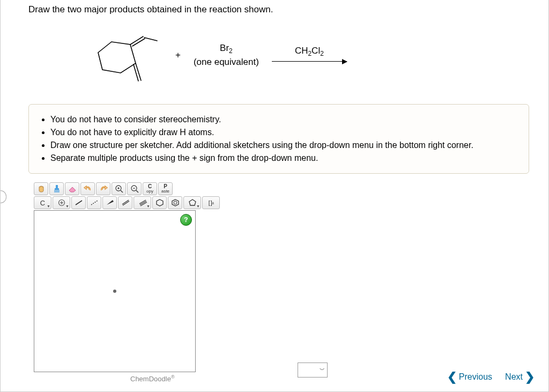 The image size is (549, 392). Describe the element at coordinates (322, 370) in the screenshot. I see `chevron-down-icon: ﹀` at that location.